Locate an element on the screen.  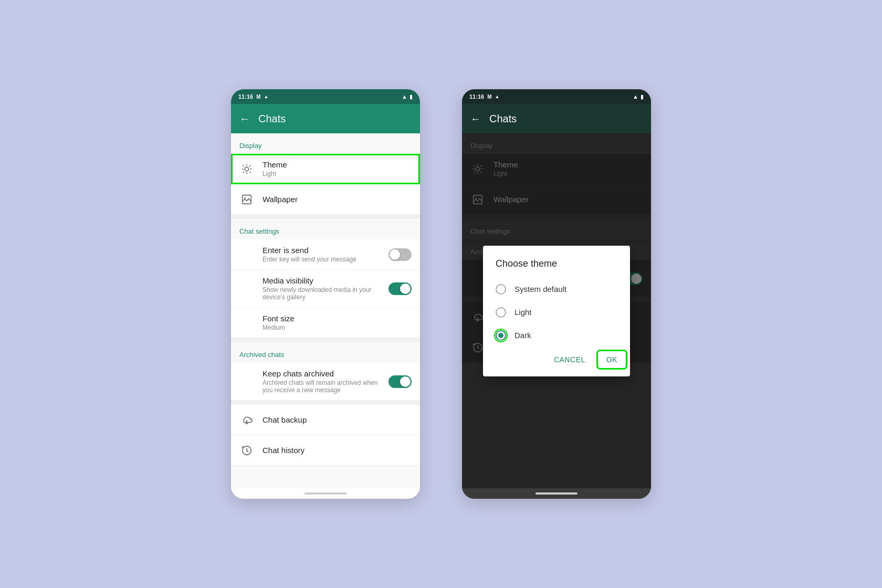
media-visibility-text: Media visibility Show newly downloaded m… is located at coordinates (310, 289).